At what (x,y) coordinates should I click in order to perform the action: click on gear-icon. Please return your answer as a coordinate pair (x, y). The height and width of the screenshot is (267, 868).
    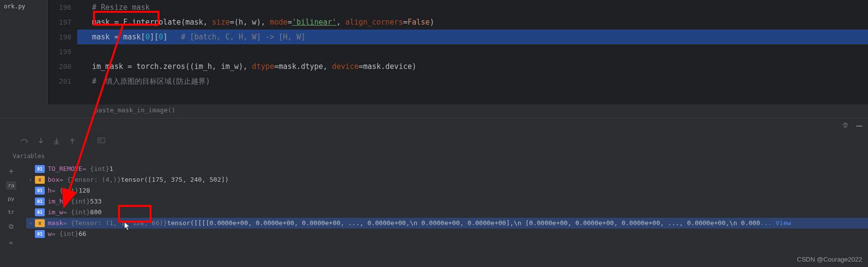
    Looking at the image, I should click on (845, 126).